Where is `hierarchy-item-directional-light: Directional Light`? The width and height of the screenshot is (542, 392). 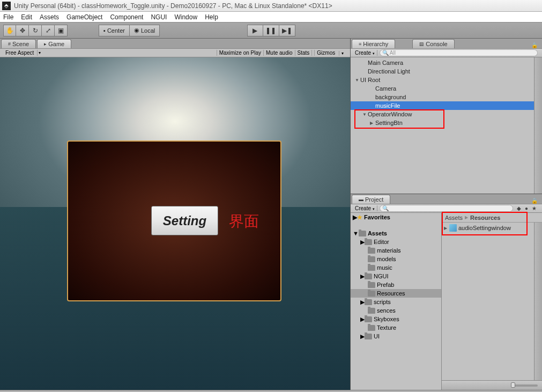
hierarchy-item-directional-light: Directional Light is located at coordinates (446, 71).